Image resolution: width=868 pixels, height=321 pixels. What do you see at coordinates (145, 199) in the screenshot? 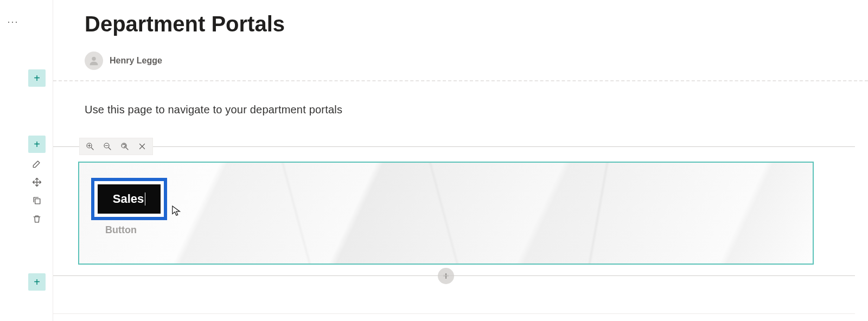
I see `text-caret` at bounding box center [145, 199].